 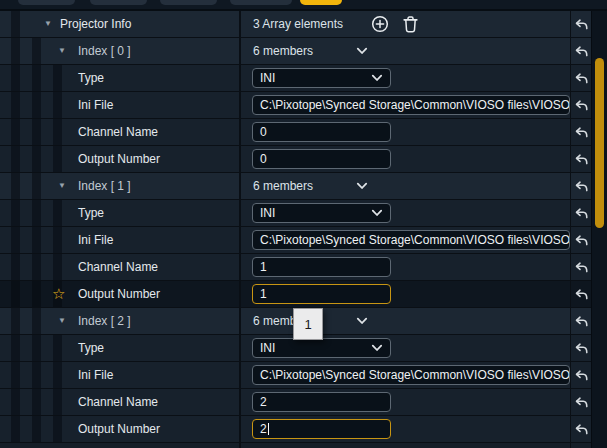 I want to click on field-value: 0, so click(x=264, y=159).